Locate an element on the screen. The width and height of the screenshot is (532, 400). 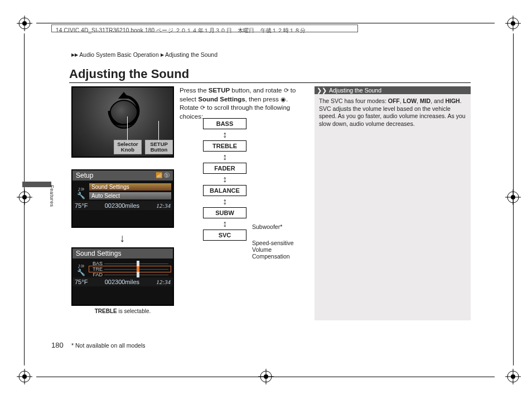
choice-subwoofer: SUBW is located at coordinates (225, 213).